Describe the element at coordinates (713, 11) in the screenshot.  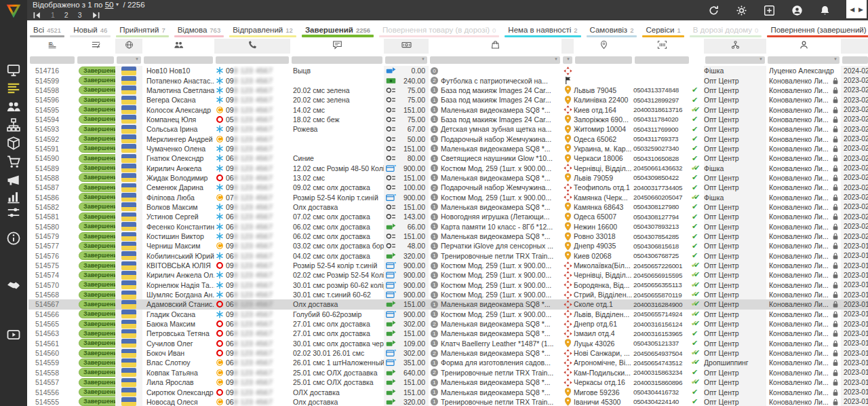
I see `refresh-icon` at that location.